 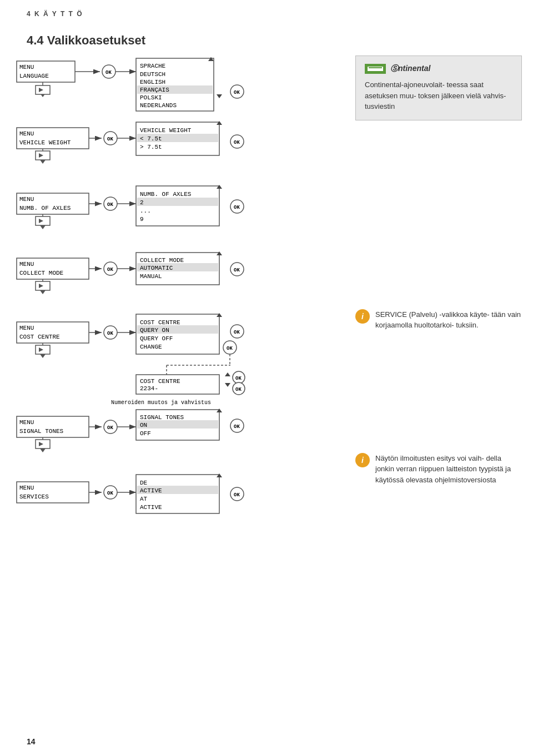 I want to click on svg-text: < 7.5t, so click(x=151, y=139).